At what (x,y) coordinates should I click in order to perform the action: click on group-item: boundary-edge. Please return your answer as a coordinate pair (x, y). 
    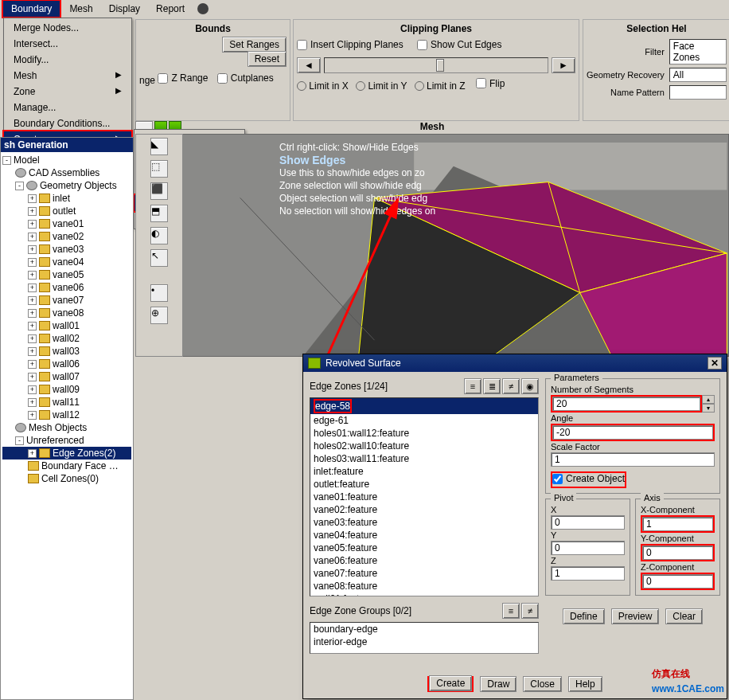
    Looking at the image, I should click on (424, 629).